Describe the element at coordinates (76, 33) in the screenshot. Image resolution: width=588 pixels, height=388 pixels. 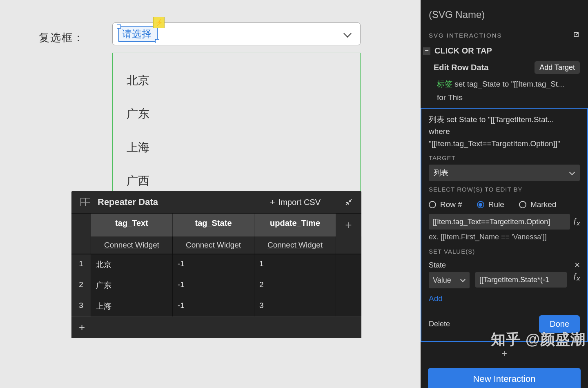
I see `checkbox-field-label: 复选框：` at that location.